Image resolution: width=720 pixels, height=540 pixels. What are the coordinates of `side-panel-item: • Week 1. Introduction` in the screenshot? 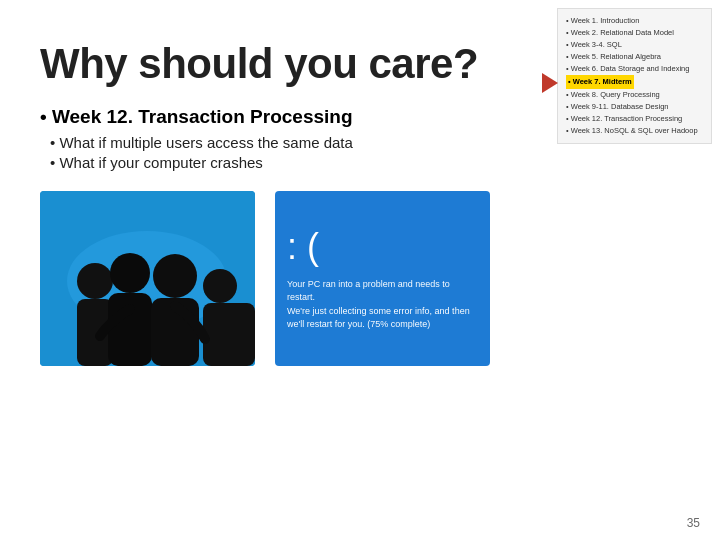 It's located at (634, 21).